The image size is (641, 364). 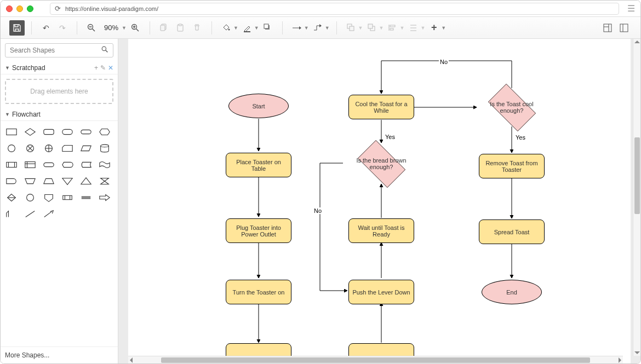 What do you see at coordinates (46, 28) in the screenshot?
I see `undo-button: ↶` at bounding box center [46, 28].